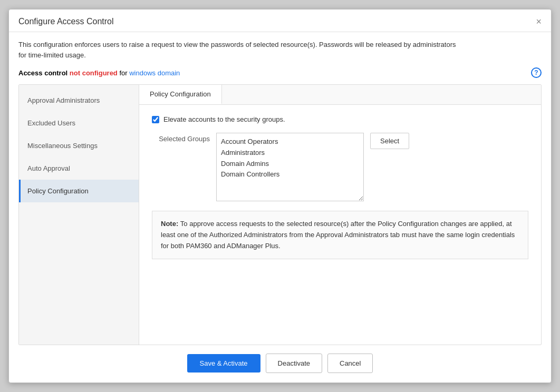 The width and height of the screenshot is (560, 392). Describe the element at coordinates (155, 73) in the screenshot. I see `windows-domain-link: windows domain` at that location.